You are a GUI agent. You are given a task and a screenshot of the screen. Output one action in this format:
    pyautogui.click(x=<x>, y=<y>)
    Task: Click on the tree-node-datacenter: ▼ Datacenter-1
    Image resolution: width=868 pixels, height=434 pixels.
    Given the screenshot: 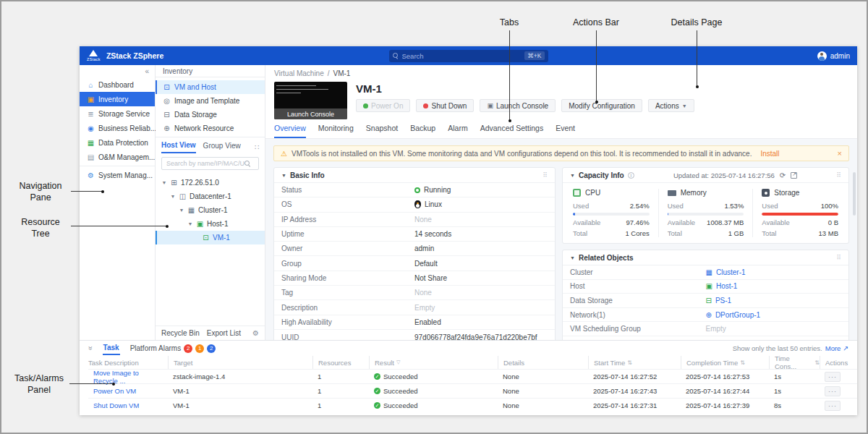 What is the action you would take?
    pyautogui.click(x=210, y=197)
    